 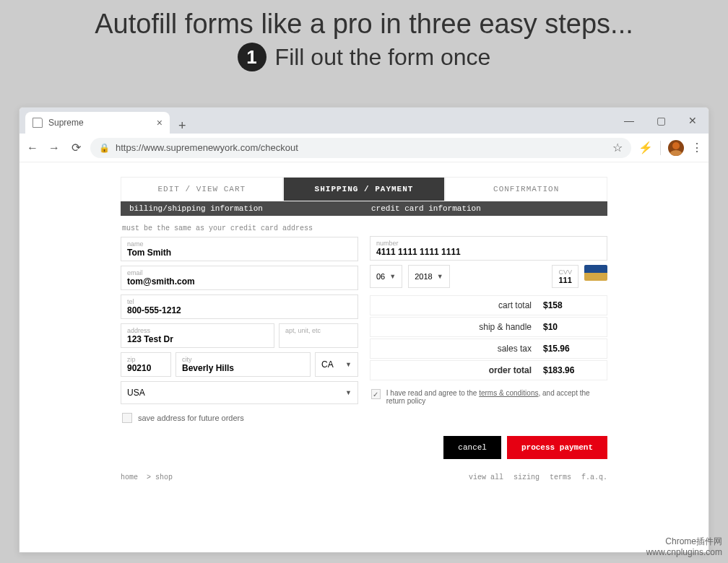 I want to click on profile-avatar, so click(x=676, y=148).